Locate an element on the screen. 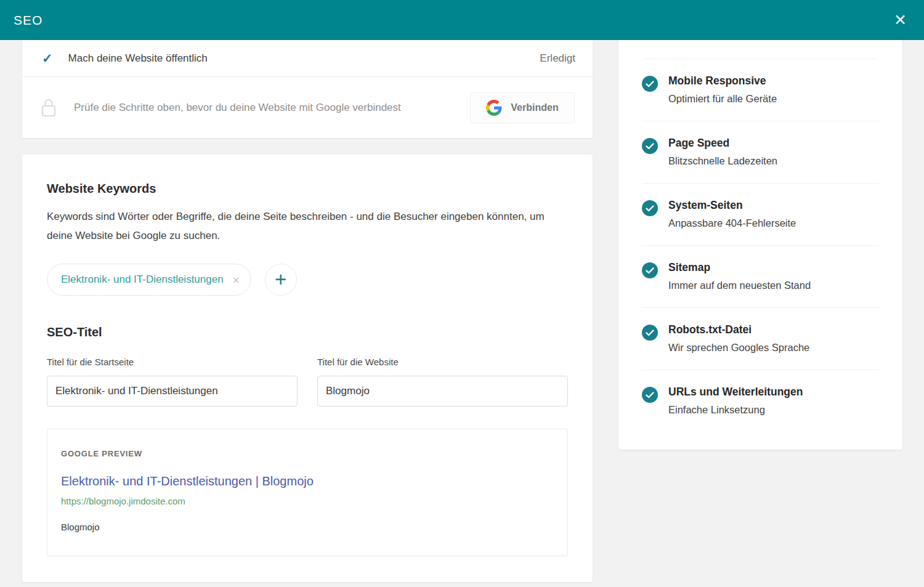  divider is located at coordinates (760, 49).